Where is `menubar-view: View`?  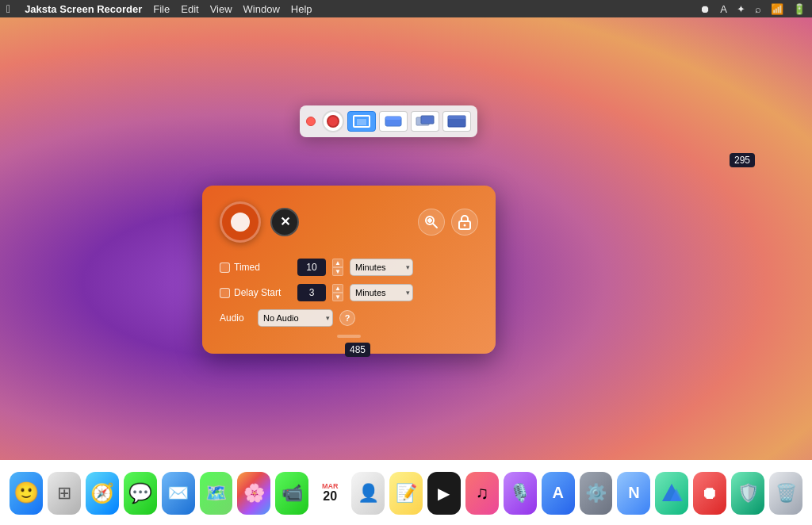
menubar-view: View is located at coordinates (221, 10).